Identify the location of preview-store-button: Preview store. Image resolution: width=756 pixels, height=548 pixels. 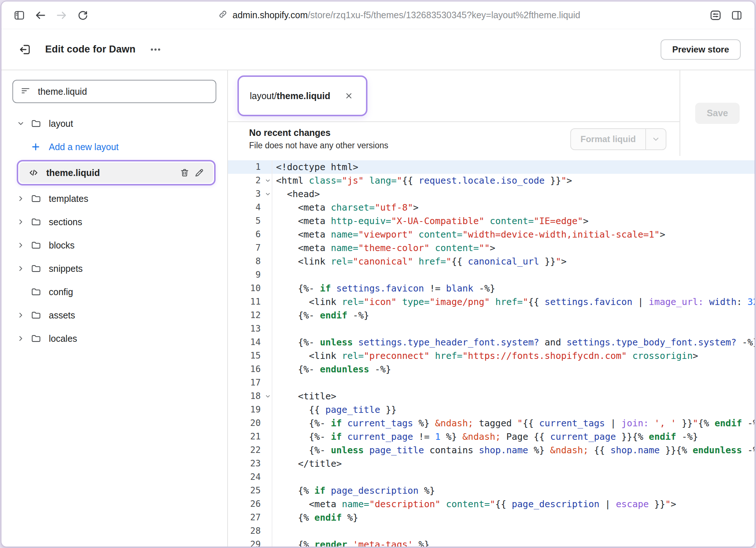
(701, 50).